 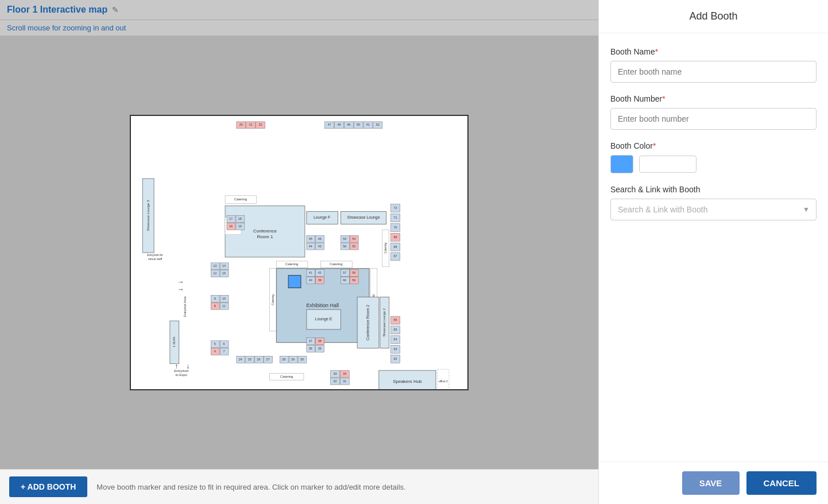 What do you see at coordinates (155, 259) in the screenshot?
I see `svg-text: venue staff` at bounding box center [155, 259].